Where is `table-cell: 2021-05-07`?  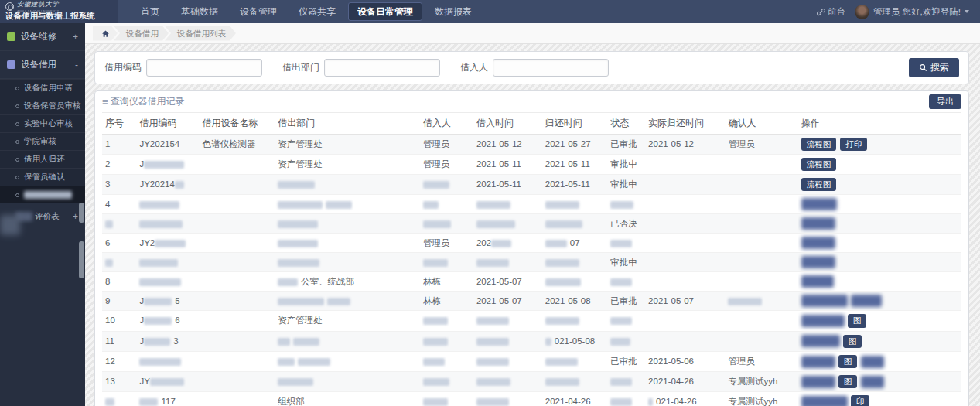
table-cell: 2021-05-07 is located at coordinates (507, 281).